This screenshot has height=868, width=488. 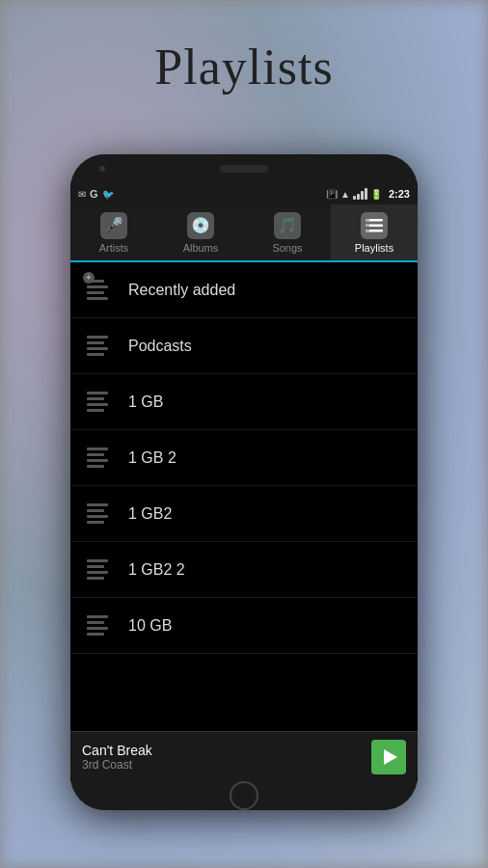 What do you see at coordinates (89, 278) in the screenshot?
I see `plus-icon: +` at bounding box center [89, 278].